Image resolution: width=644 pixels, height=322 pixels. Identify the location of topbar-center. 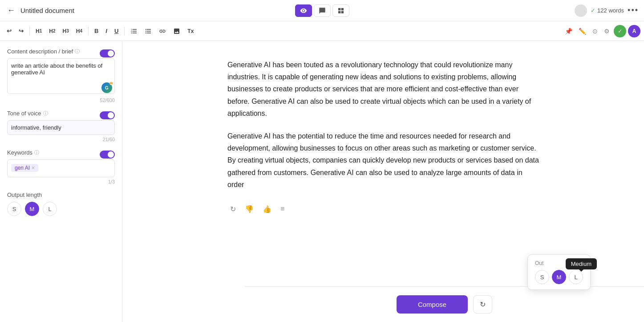
(322, 11).